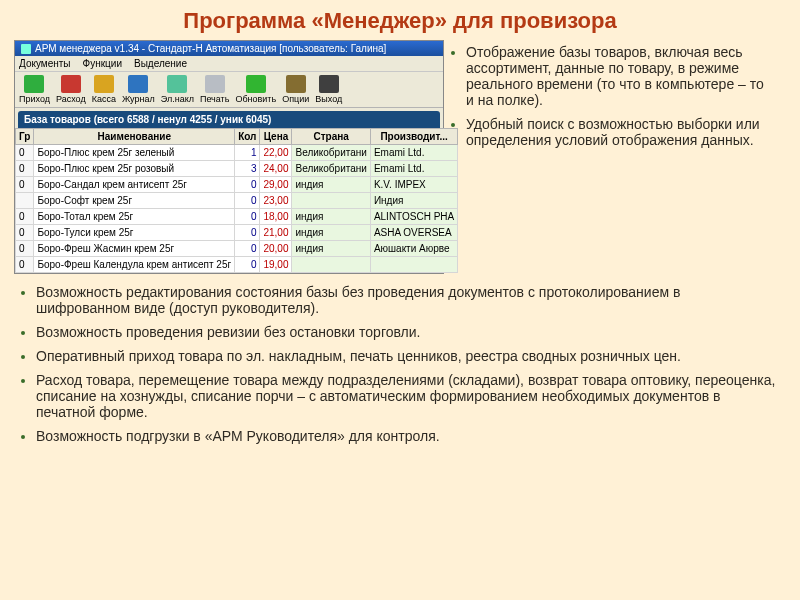 This screenshot has height=600, width=800. Describe the element at coordinates (328, 90) in the screenshot. I see `toolbar-button: Выход` at that location.